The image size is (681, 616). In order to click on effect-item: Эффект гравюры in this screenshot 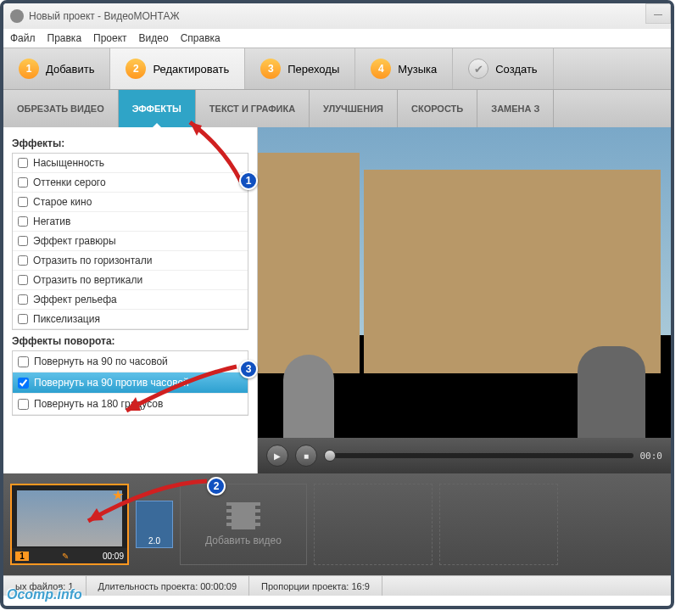, I will do `click(131, 241)`.